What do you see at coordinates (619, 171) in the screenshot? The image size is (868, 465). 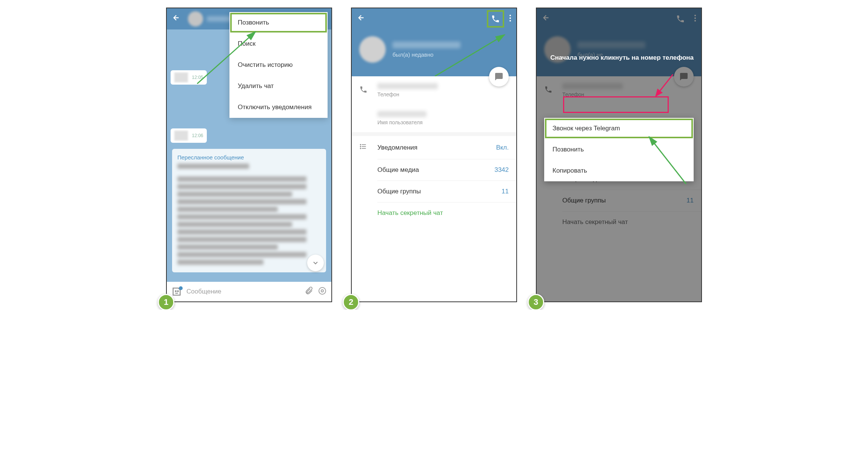 I see `ctx-copy: Копировать` at bounding box center [619, 171].